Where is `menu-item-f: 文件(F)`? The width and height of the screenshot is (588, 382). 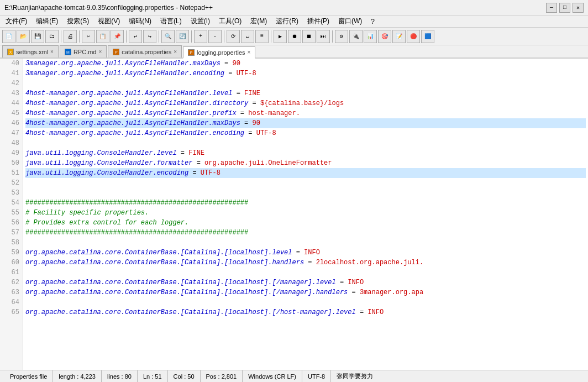 menu-item-f: 文件(F) is located at coordinates (17, 21).